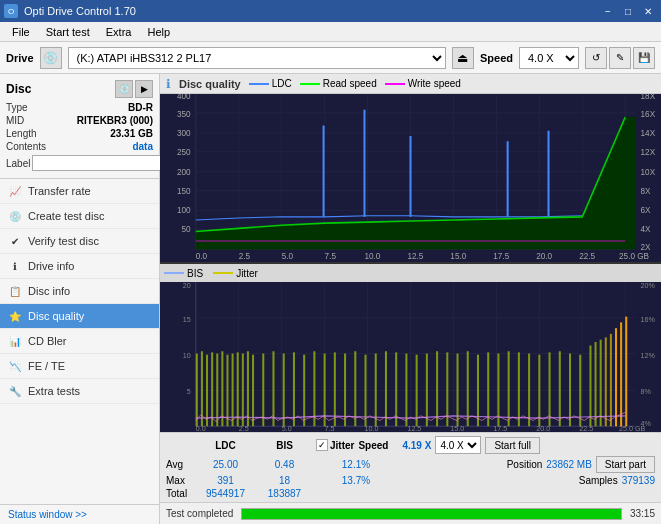 The height and width of the screenshot is (524, 661). What do you see at coordinates (60, 191) in the screenshot?
I see `nav-transfer-rate-label: Transfer rate` at bounding box center [60, 191].